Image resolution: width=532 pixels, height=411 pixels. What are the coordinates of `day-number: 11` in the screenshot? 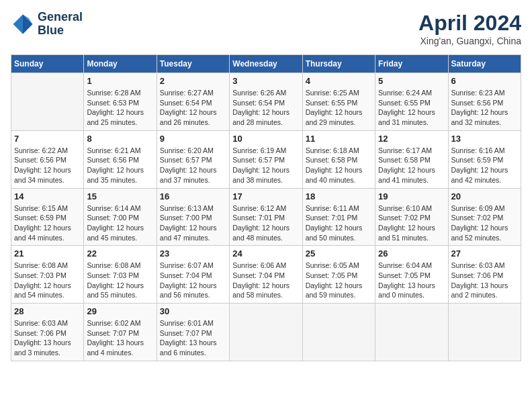 It's located at (339, 138).